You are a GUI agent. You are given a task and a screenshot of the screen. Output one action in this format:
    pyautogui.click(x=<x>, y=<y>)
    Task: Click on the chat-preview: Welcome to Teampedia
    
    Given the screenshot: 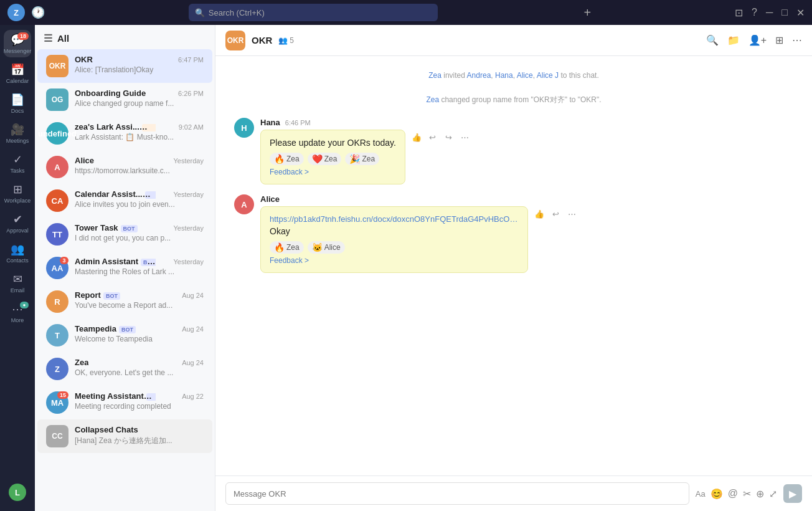 What is the action you would take?
    pyautogui.click(x=139, y=339)
    